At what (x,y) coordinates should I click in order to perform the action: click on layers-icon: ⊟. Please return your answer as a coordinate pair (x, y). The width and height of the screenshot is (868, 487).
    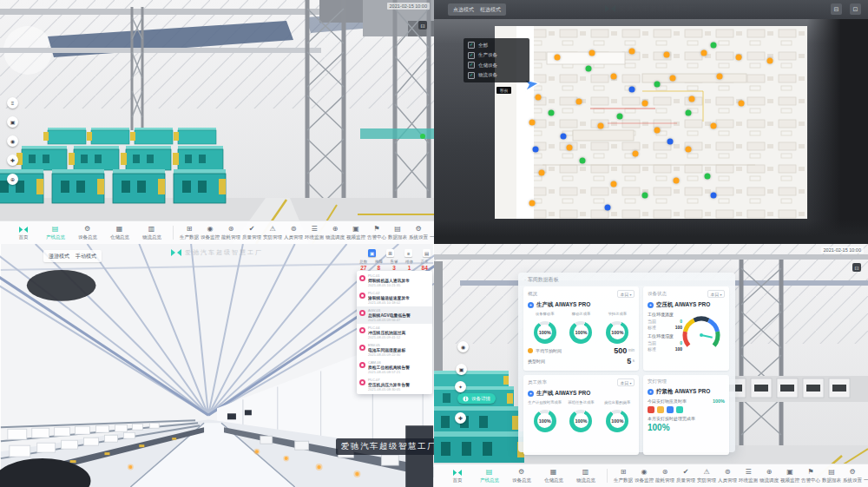
    Looking at the image, I should click on (837, 9).